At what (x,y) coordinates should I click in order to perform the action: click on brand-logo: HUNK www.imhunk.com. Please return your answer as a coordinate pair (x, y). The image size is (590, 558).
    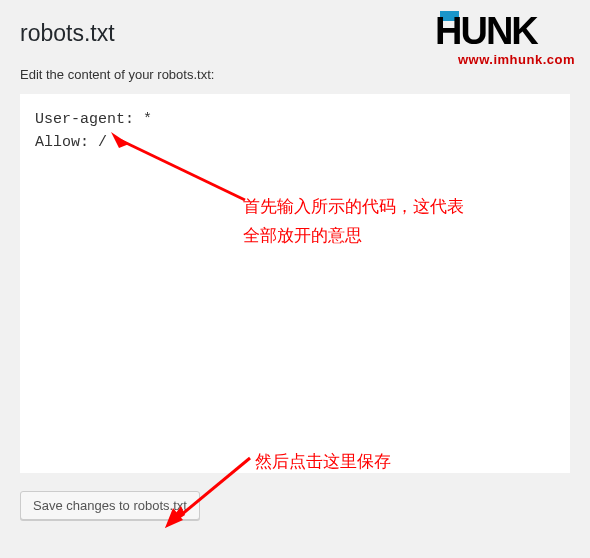
    Looking at the image, I should click on (505, 38).